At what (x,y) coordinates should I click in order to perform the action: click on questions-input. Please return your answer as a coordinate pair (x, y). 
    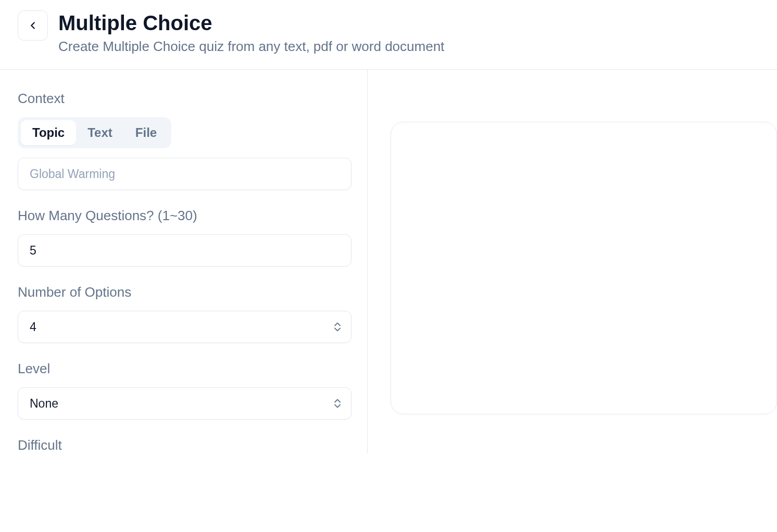
    Looking at the image, I should click on (184, 250).